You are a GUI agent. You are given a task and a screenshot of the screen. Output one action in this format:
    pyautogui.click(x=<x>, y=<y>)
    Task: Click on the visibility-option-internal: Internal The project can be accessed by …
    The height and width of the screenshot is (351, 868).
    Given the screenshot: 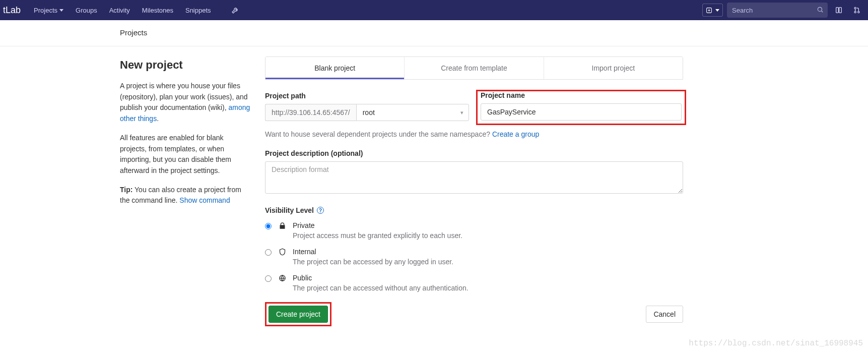 What is the action you would take?
    pyautogui.click(x=474, y=257)
    